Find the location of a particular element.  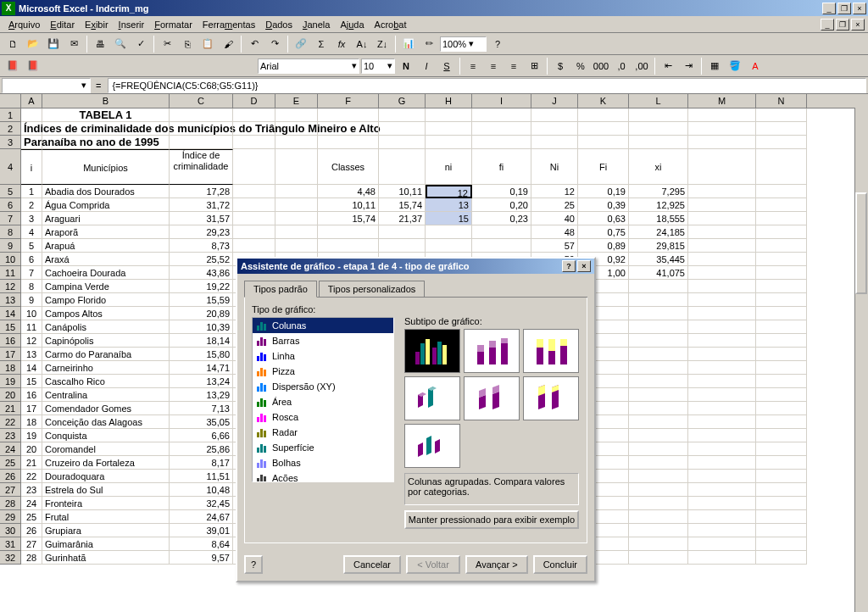

close-button: × is located at coordinates (860, 8).